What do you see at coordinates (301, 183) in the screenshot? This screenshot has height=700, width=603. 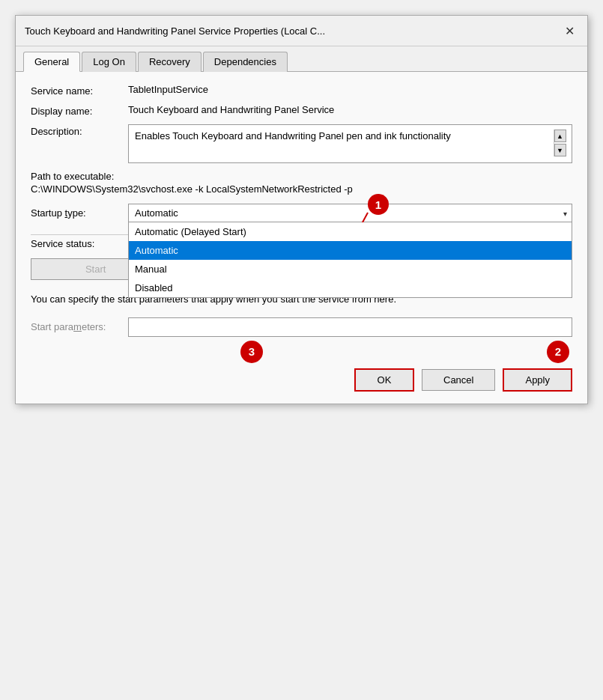 I see `path-section: Path to executable: C:\WINDOWS\System32\…` at bounding box center [301, 183].